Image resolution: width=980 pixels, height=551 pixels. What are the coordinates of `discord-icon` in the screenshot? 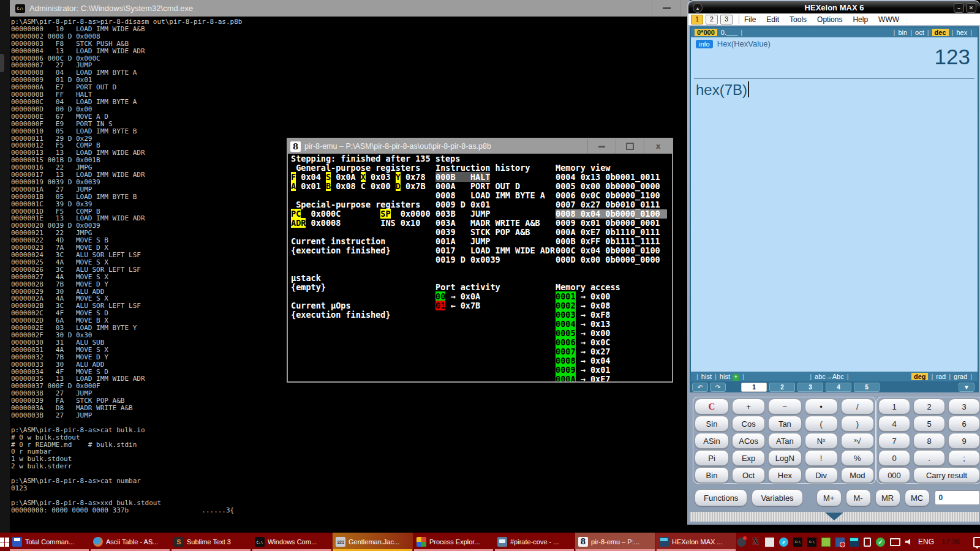 It's located at (741, 542).